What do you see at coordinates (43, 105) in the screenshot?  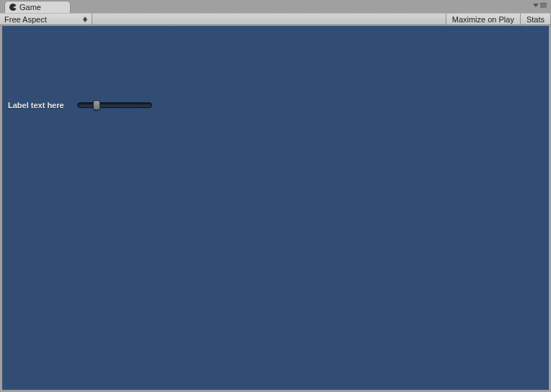 I see `slider-label: Label text here` at bounding box center [43, 105].